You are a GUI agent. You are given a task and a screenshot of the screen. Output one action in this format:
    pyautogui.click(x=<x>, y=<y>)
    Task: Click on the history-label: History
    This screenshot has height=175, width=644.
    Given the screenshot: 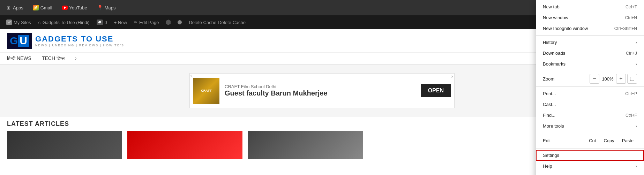 What is the action you would take?
    pyautogui.click(x=586, y=43)
    